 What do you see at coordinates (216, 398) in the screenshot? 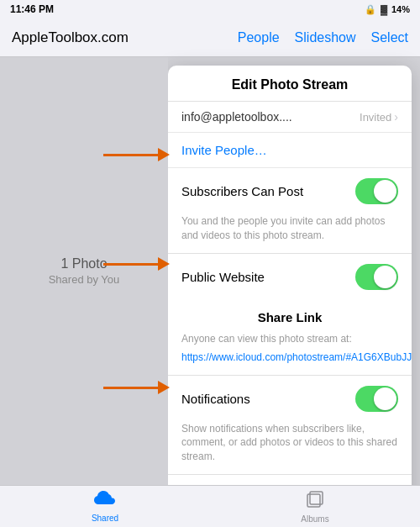
I see `notifications-label: Notifications` at bounding box center [216, 398].